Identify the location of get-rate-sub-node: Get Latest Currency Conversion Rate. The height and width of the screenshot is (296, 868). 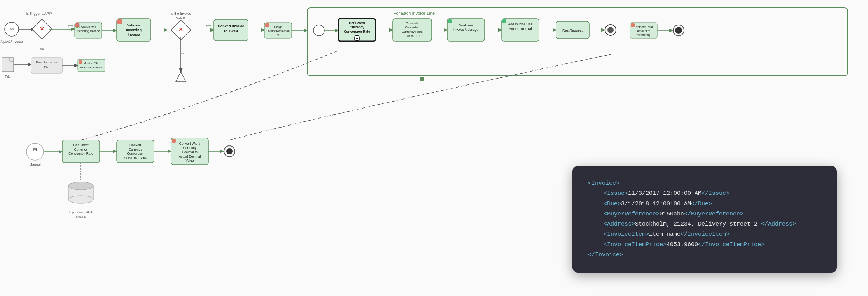
(81, 151).